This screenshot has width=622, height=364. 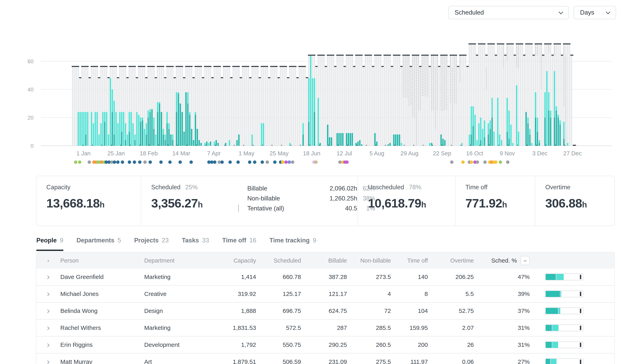 What do you see at coordinates (324, 361) in the screenshot?
I see `cell-billable: 231.09` at bounding box center [324, 361].